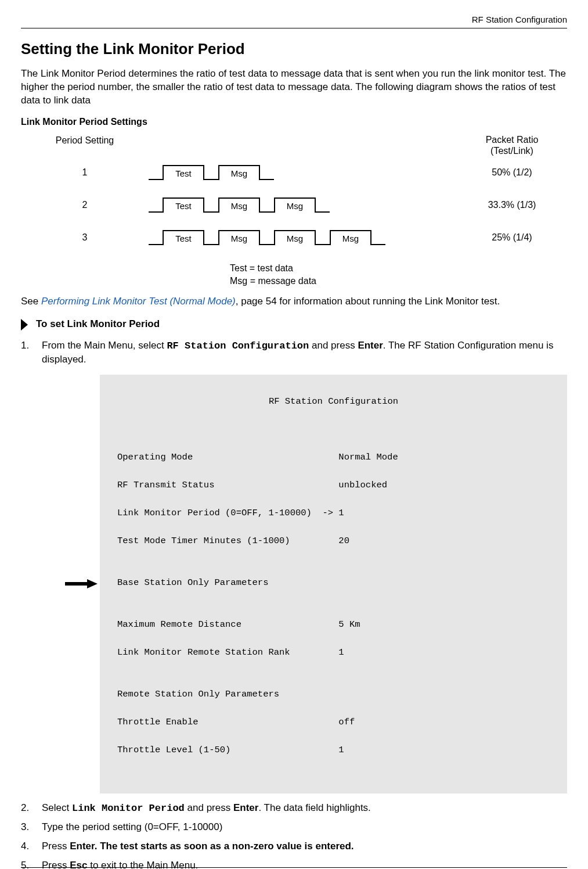  Describe the element at coordinates (333, 750) in the screenshot. I see `terminal-line: Throttle Level (1-50) 1` at that location.